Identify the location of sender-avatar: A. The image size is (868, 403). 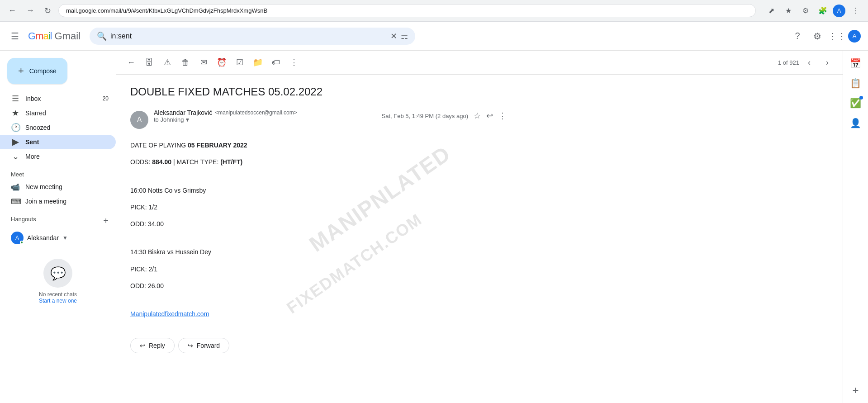
(139, 120).